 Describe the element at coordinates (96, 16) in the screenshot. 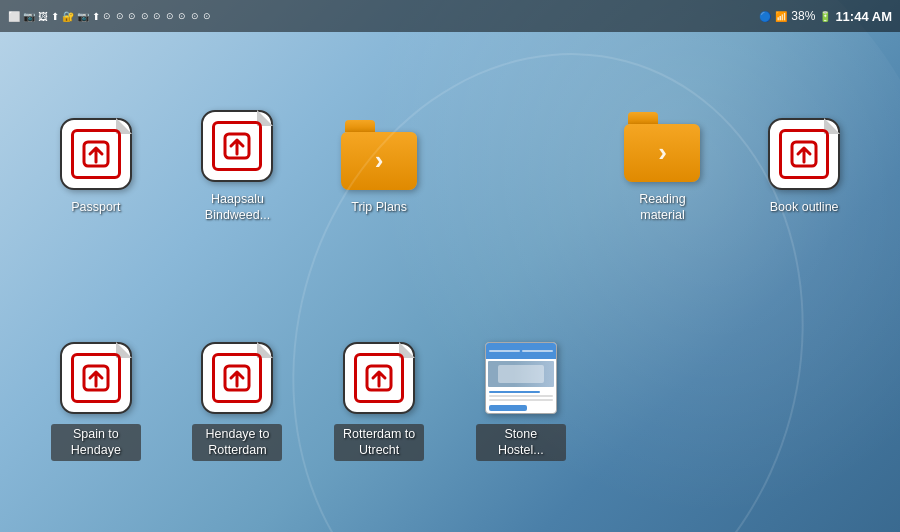

I see `status-icon-7: ⬆` at that location.